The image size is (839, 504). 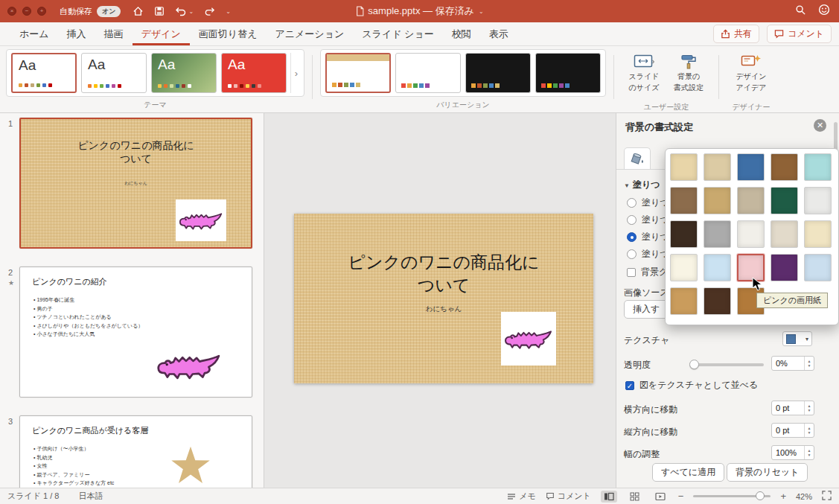 I want to click on apply-to-all-button: すべてに適用, so click(x=688, y=472).